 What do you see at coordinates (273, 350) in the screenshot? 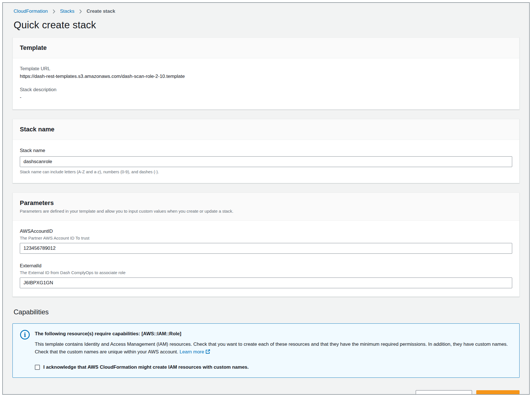
I see `alert-content: The following resource(s) require capabi…` at bounding box center [273, 350].